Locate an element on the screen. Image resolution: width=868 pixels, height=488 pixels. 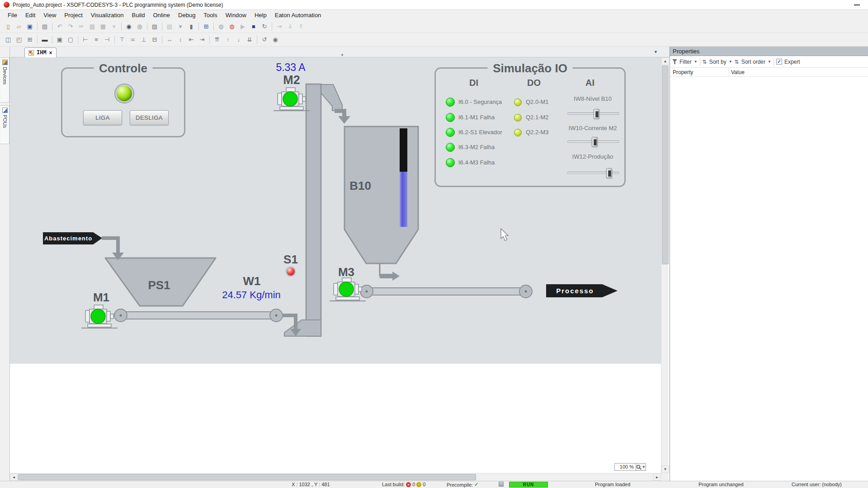
expert-checkbox: ✓ is located at coordinates (779, 61).